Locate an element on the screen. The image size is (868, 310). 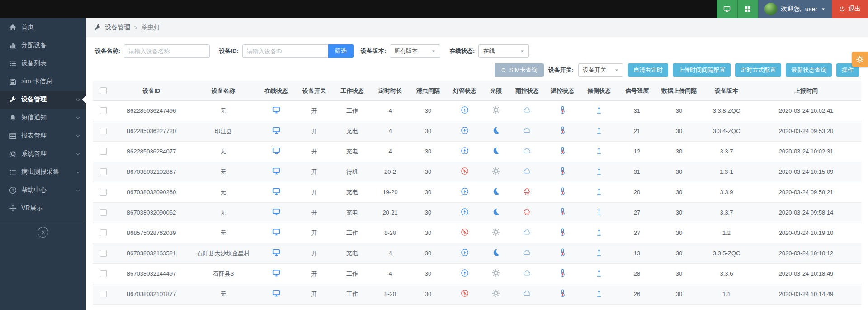
sidebar-divider is located at coordinates (43, 221).